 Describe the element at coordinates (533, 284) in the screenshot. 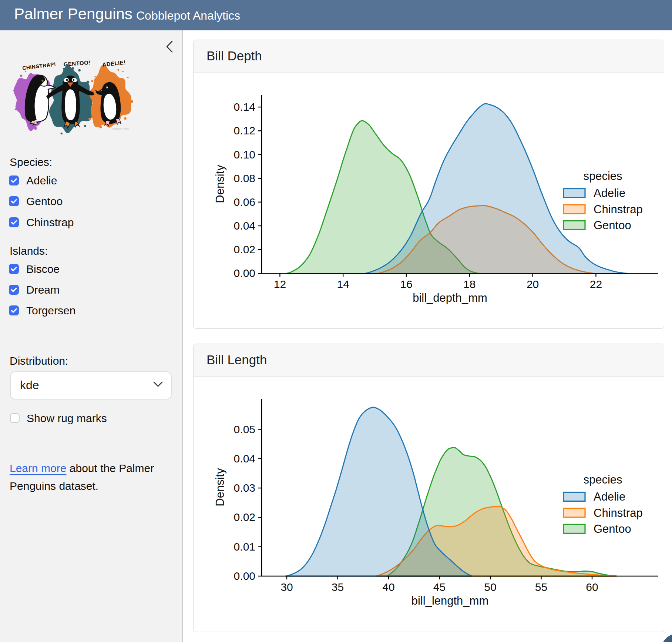

I see `svg-text: 20` at that location.